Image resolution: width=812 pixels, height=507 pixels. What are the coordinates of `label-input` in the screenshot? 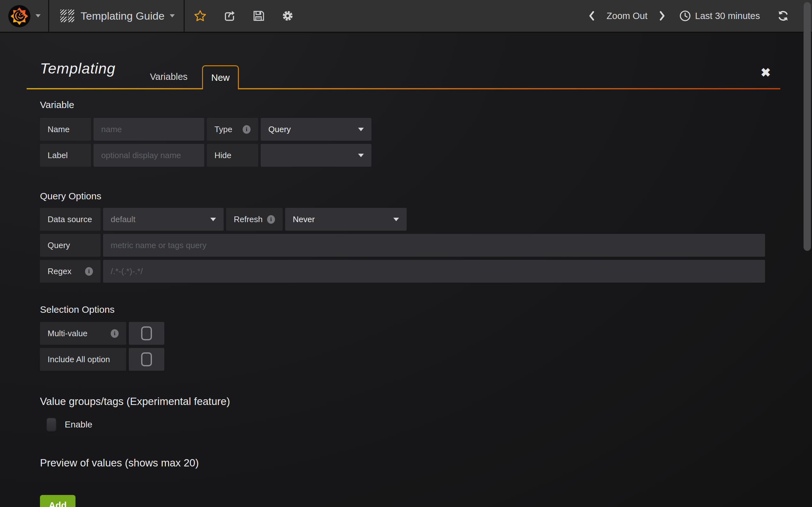 It's located at (149, 155).